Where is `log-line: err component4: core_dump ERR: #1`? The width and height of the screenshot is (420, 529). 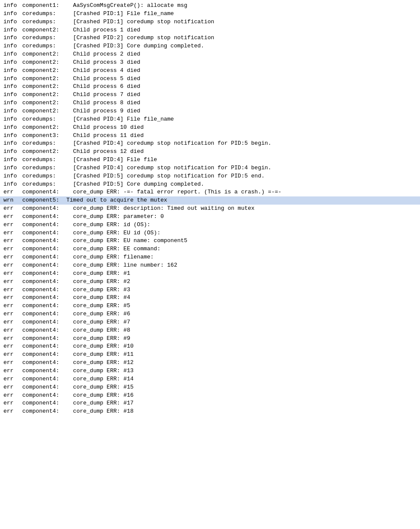
log-line: err component4: core_dump ERR: #1 is located at coordinates (210, 274).